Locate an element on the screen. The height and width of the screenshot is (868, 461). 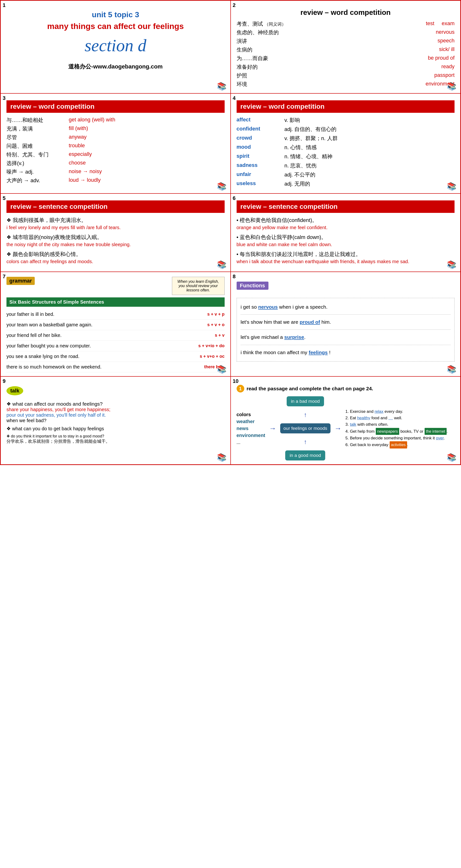
down-arrow: ↑ is located at coordinates (305, 442).